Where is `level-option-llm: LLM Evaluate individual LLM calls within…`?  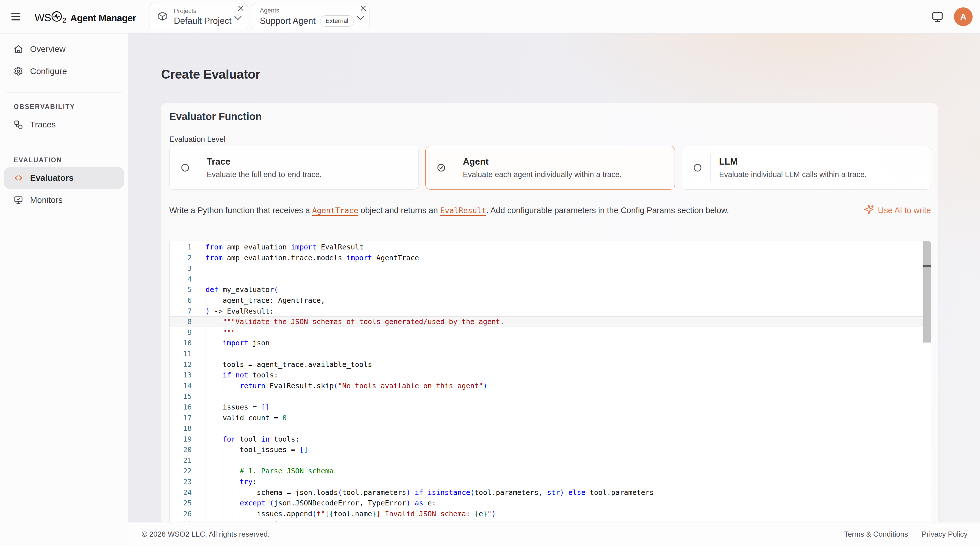
level-option-llm: LLM Evaluate individual LLM calls within… is located at coordinates (807, 168).